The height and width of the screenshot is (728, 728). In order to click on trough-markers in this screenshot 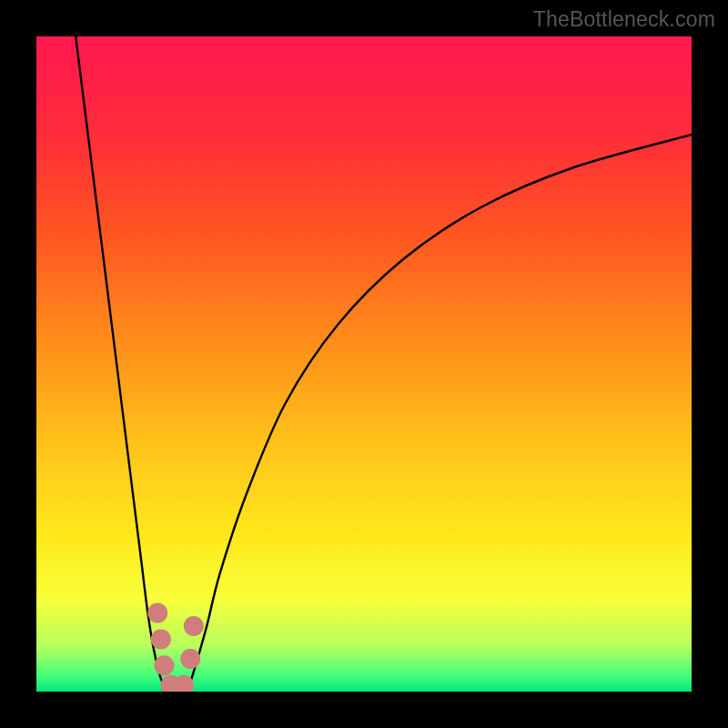, I will do `click(176, 648)`.